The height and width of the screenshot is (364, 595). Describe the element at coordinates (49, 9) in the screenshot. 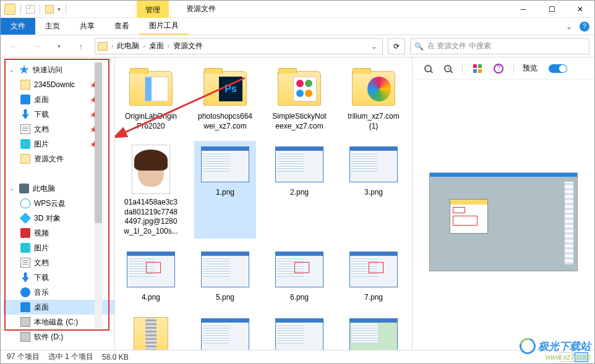

I see `qat-newfolder-icon` at that location.